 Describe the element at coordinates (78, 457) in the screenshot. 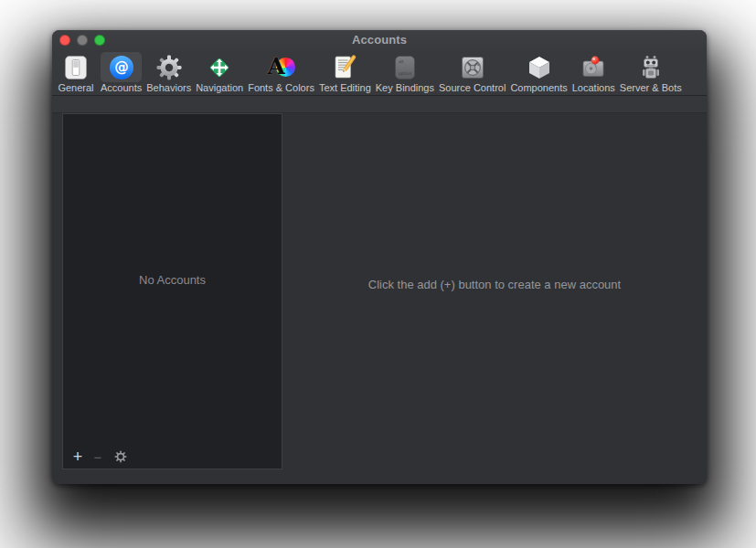

I see `add-account-button: +` at that location.